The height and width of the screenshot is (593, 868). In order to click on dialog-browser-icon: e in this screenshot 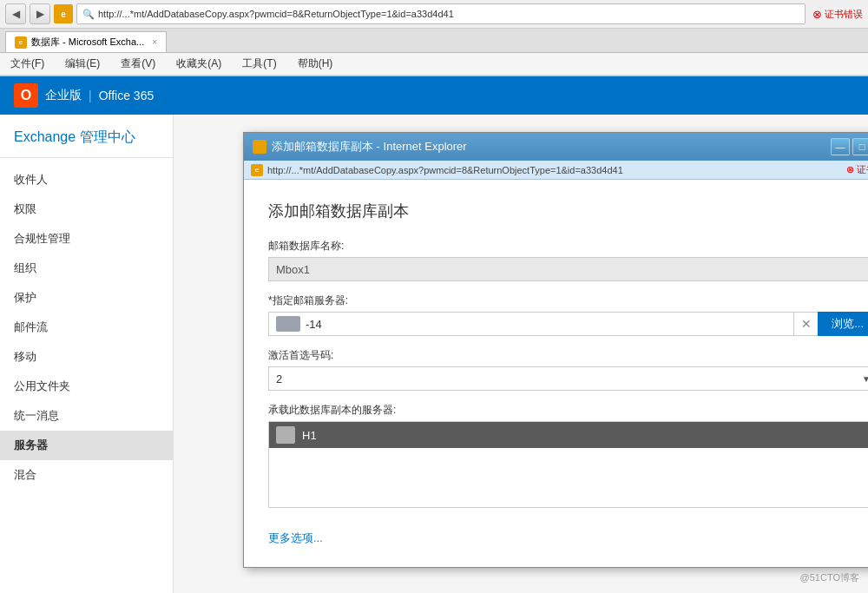, I will do `click(257, 170)`.